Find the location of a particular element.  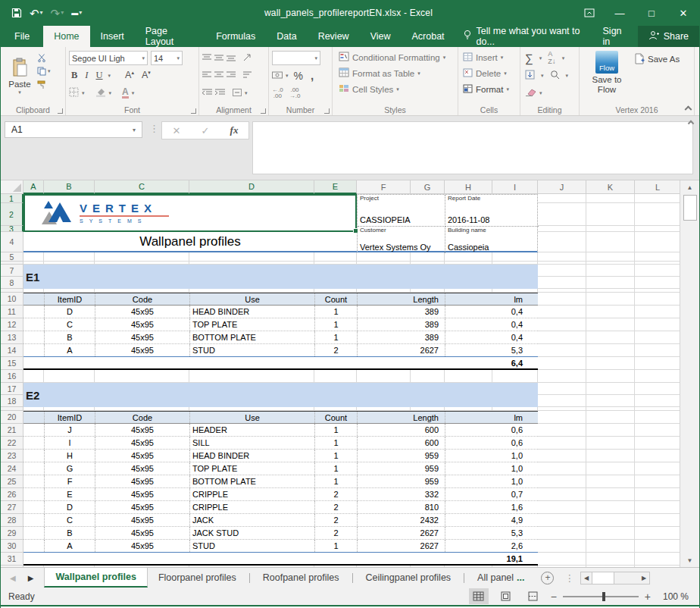

table-cell: TOP PLATE is located at coordinates (252, 324).